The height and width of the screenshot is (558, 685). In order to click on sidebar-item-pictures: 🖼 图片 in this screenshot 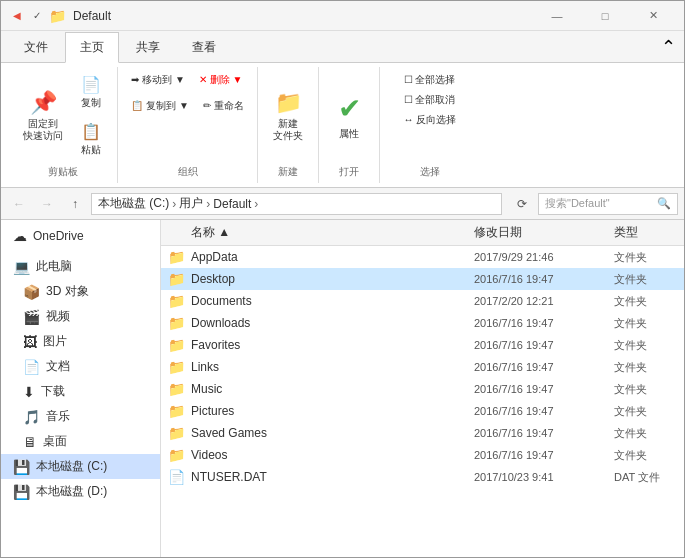, I will do `click(80, 342)`.